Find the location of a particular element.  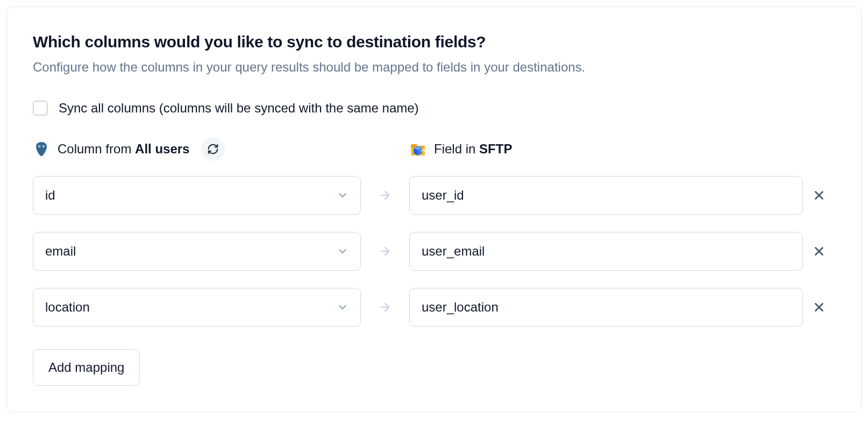

source-column-select: email is located at coordinates (197, 251).